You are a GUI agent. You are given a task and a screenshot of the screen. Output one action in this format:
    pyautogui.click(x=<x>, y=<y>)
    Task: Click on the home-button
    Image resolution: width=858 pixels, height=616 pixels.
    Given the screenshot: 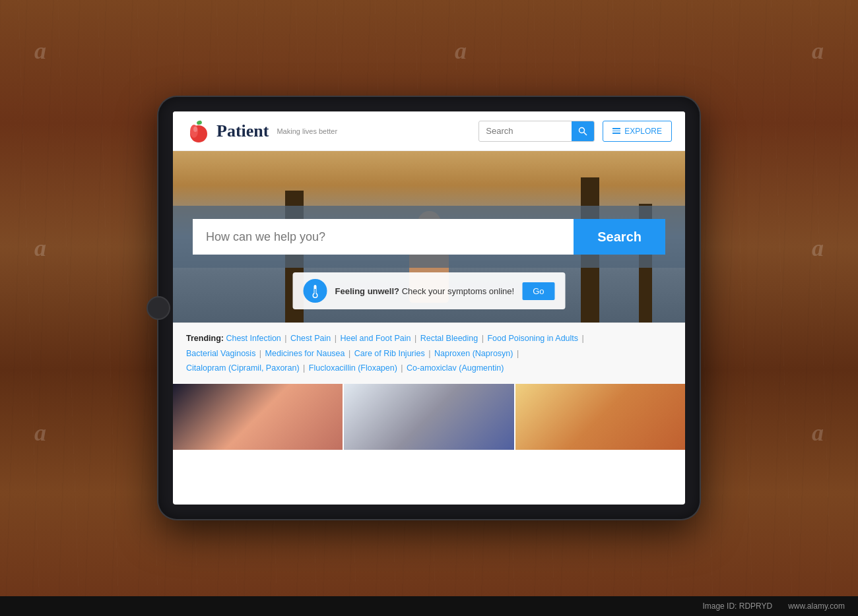 What is the action you would take?
    pyautogui.click(x=158, y=308)
    